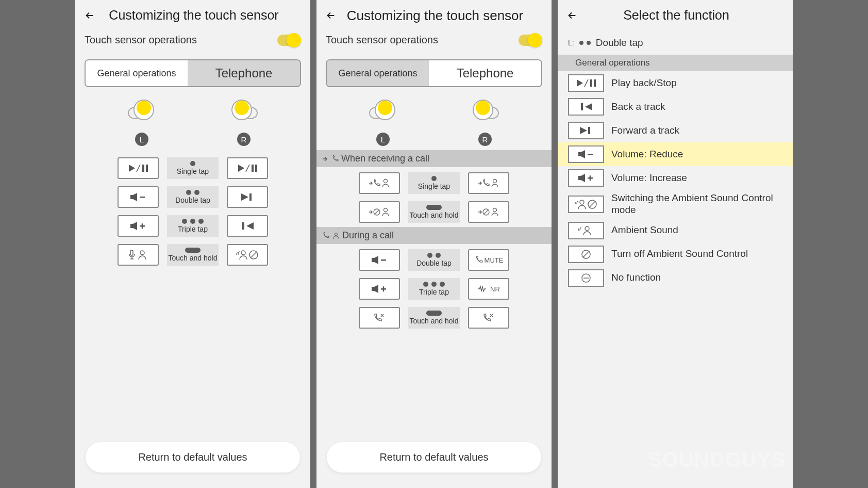  I want to click on double-tap-dots-icon, so click(585, 43).